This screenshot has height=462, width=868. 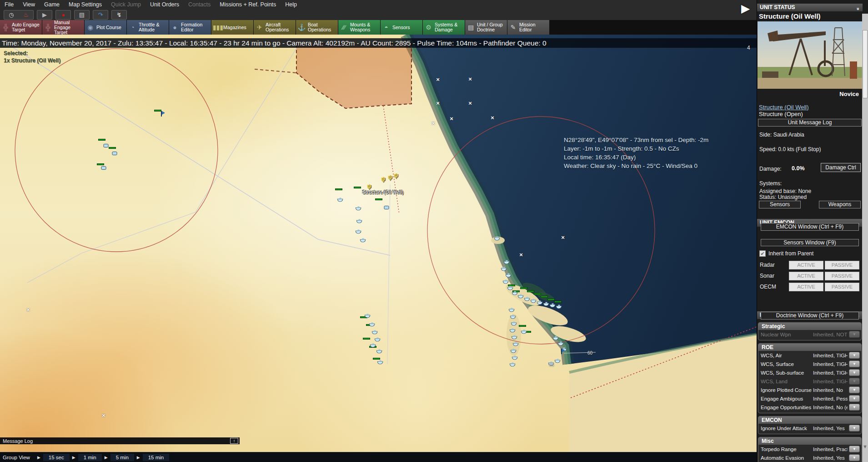 What do you see at coordinates (810, 123) in the screenshot?
I see `unit-message-log-button: Unit Message Log` at bounding box center [810, 123].